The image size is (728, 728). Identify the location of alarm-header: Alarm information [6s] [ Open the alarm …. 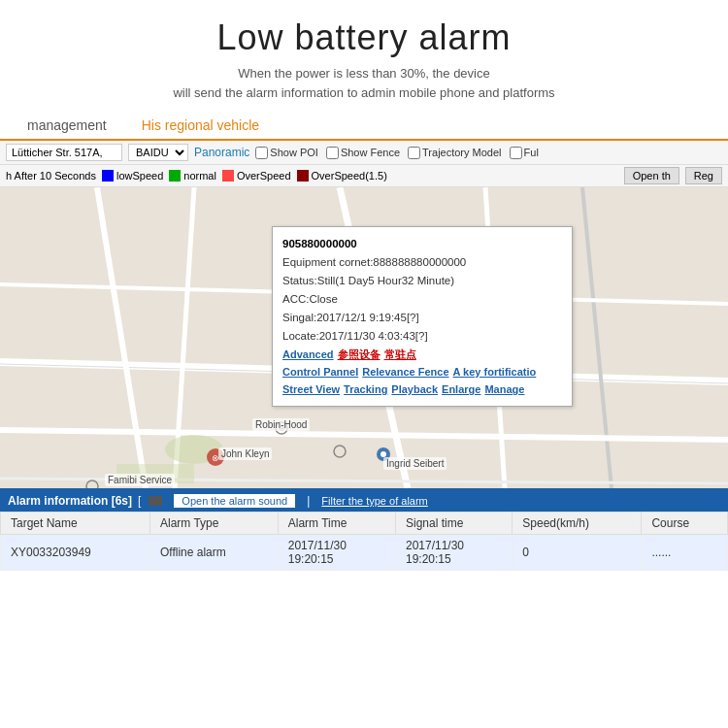
(364, 501).